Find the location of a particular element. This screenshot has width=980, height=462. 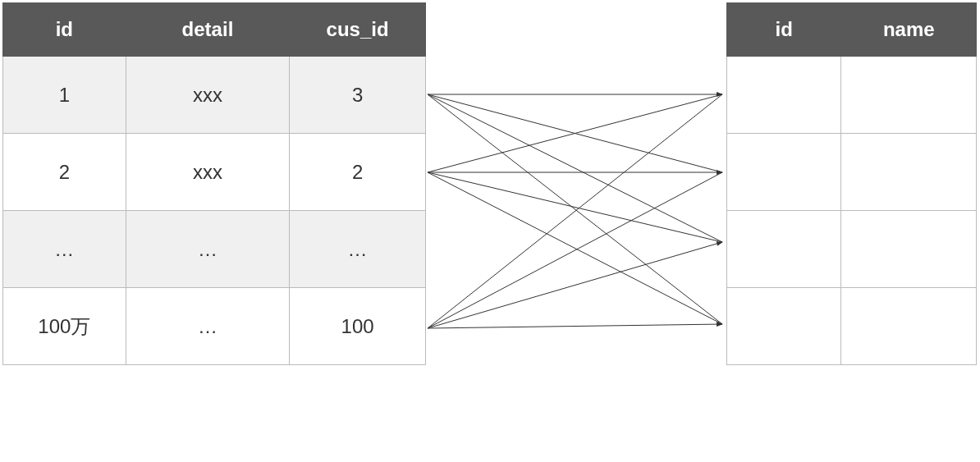

right-table-header-row: id name is located at coordinates (852, 30).